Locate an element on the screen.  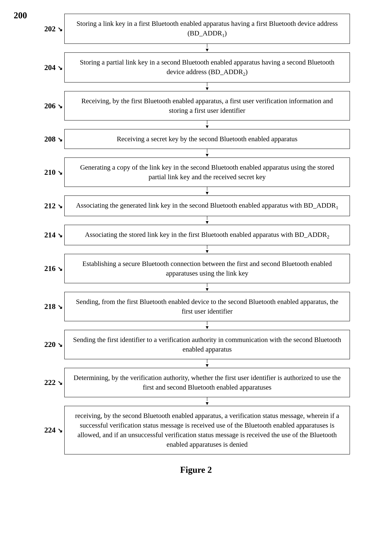
step-box-214: Associating the stored link key in the f… is located at coordinates (207, 235).